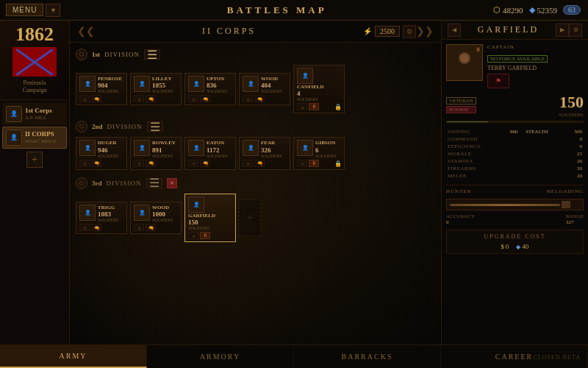 The width and height of the screenshot is (588, 368). I want to click on brigade-penrose-icon1: ⚔, so click(85, 99).